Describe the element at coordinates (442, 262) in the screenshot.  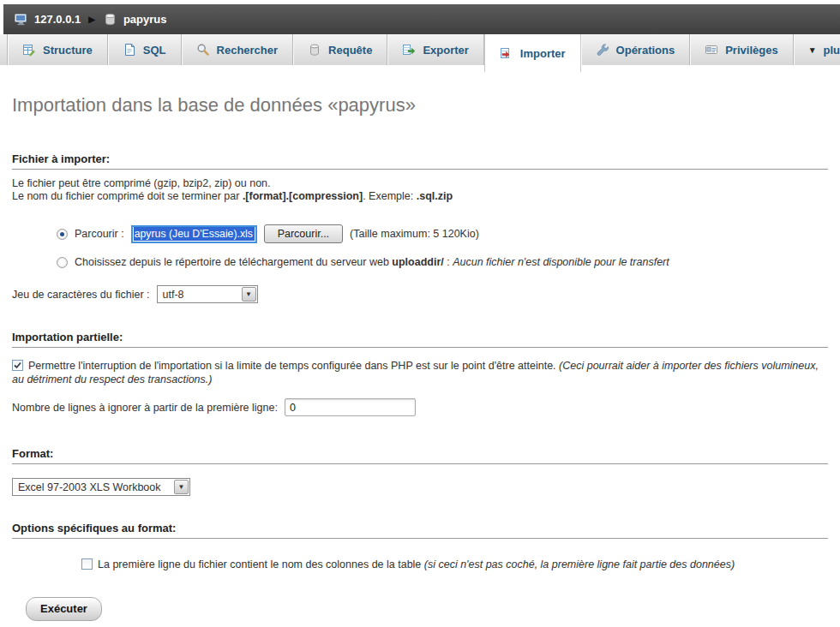
I see `upload-dir-row: Choisissez depuis le répertoire de téléc…` at that location.